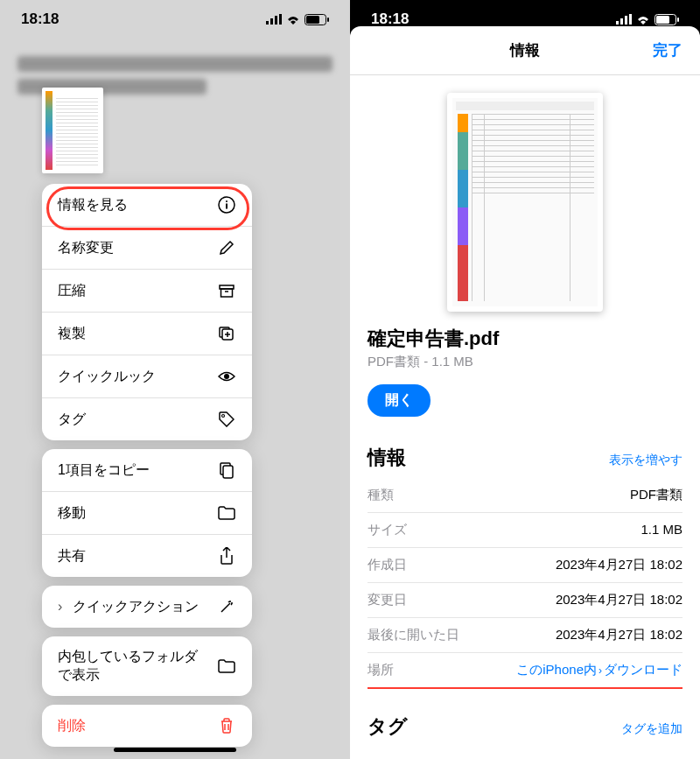  I want to click on location-root: このiPhone内, so click(556, 671).